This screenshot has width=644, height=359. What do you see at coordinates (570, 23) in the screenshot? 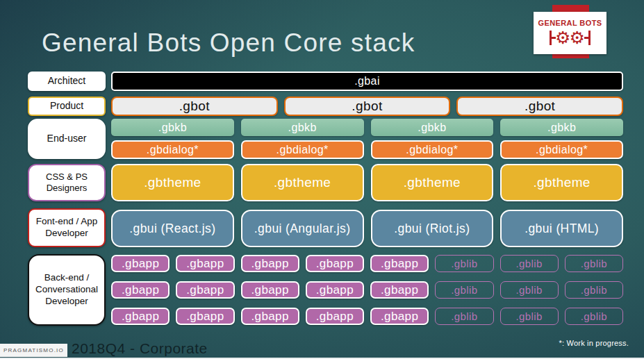
I see `logo-brand-text: GENERAL BOTS` at bounding box center [570, 23].